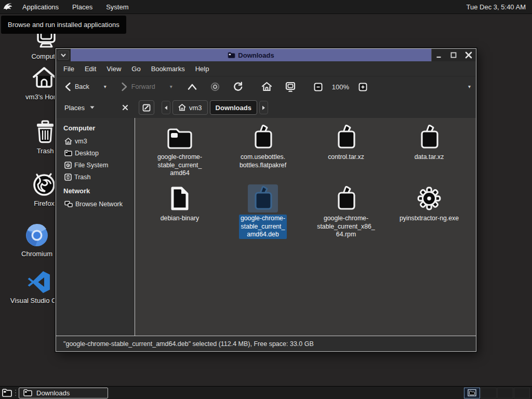 The width and height of the screenshot is (532, 399). I want to click on places-label: Places, so click(75, 108).